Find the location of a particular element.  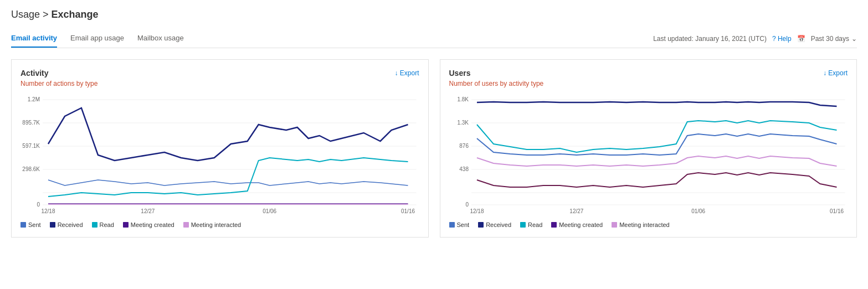

legend-dot-meeting-created is located at coordinates (126, 225).